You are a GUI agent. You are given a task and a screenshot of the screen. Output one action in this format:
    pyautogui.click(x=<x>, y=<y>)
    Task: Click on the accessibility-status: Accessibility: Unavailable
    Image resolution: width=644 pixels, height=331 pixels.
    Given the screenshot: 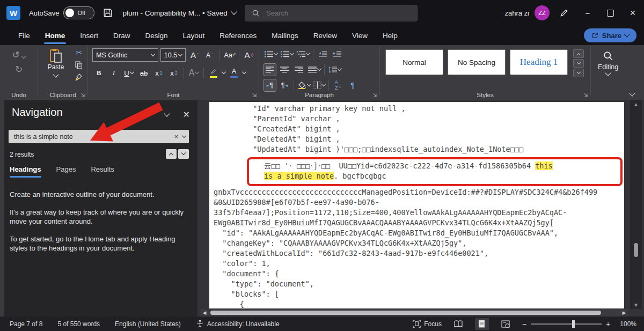 What is the action you would take?
    pyautogui.click(x=238, y=324)
    